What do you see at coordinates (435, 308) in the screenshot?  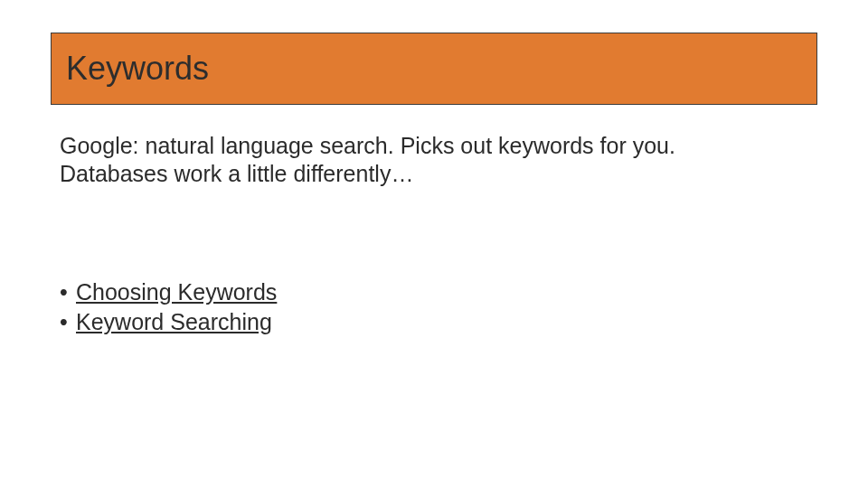 I see `bullet-list: • Choosing Keywords • Keyword Searching` at bounding box center [435, 308].